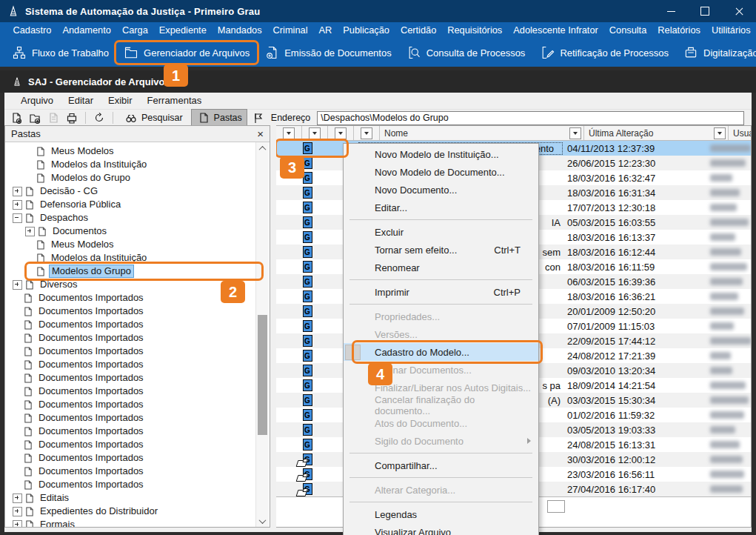  I want to click on tree-item-modelos-do-grupo: Modelos do Grupo2, so click(138, 271).